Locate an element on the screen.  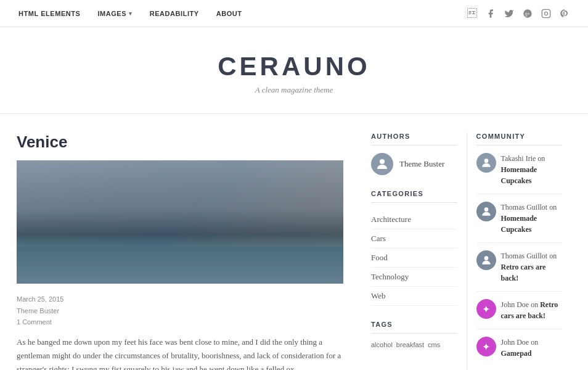
tag-list: alcohol breakfast cms is located at coordinates (414, 345).